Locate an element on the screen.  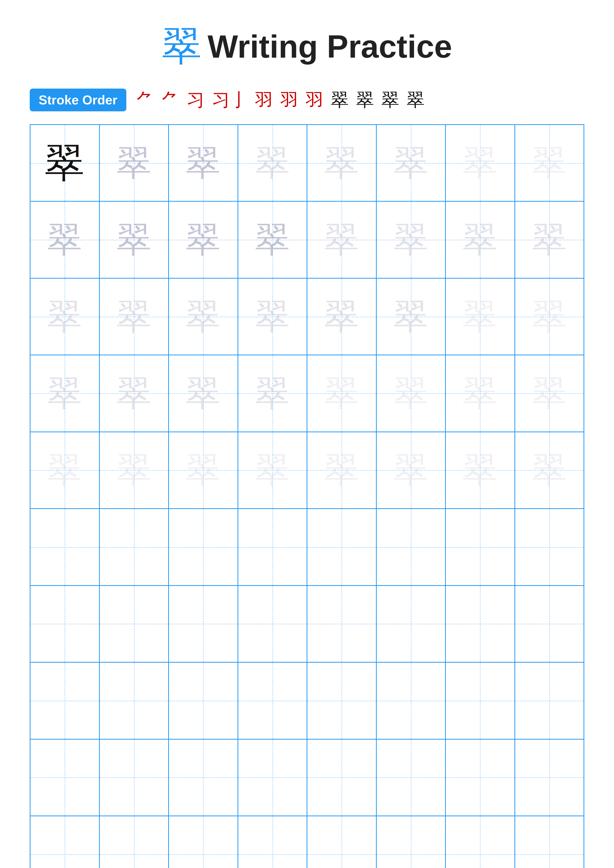
grid-cell-3-6: 翠 is located at coordinates (412, 317).